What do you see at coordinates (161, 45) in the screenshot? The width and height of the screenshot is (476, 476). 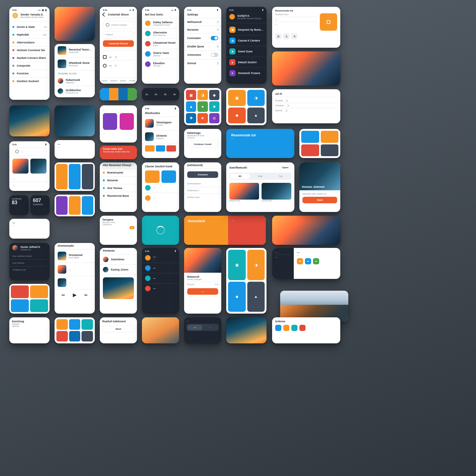 I see `phone-chat: 9:41•••▮ Bel lout Solvi. Dobey SellenceI…` at bounding box center [161, 45].